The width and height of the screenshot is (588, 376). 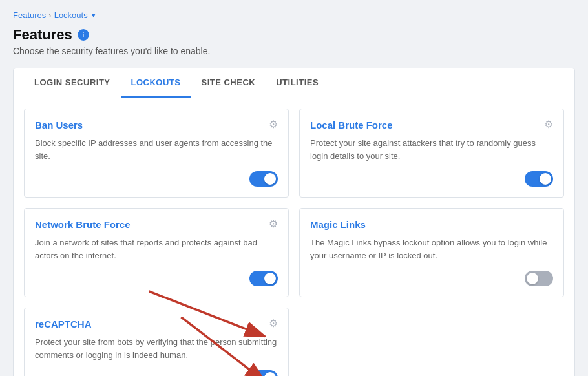 What do you see at coordinates (156, 249) in the screenshot?
I see `feature-desc-network-brute-force: Join a network of sites that reports and…` at bounding box center [156, 249].